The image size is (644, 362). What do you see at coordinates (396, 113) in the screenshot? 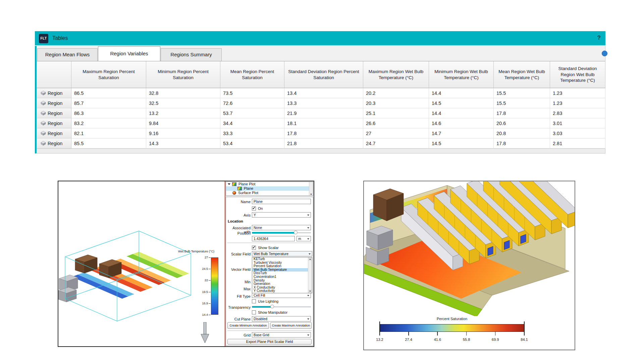
I see `table-cell: 25.1` at bounding box center [396, 113].